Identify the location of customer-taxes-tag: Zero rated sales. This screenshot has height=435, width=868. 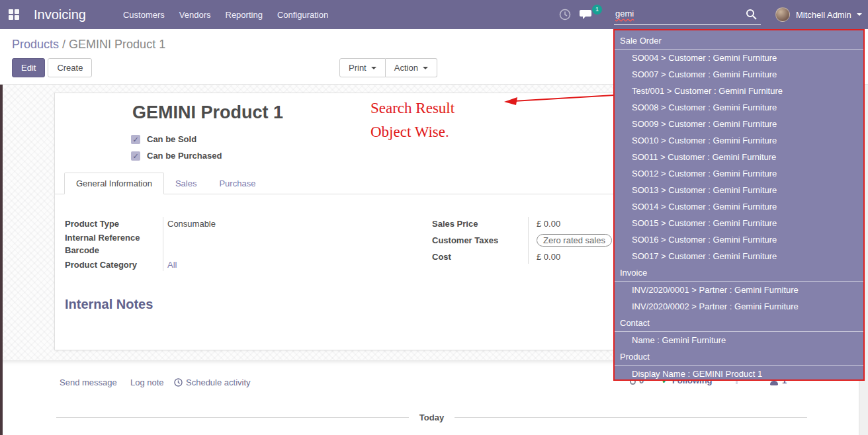
(574, 241).